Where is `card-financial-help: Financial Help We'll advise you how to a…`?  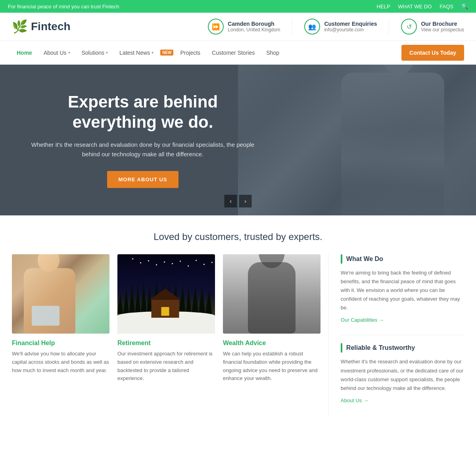
card-financial-help: Financial Help We'll advise you how to a… is located at coordinates (61, 335).